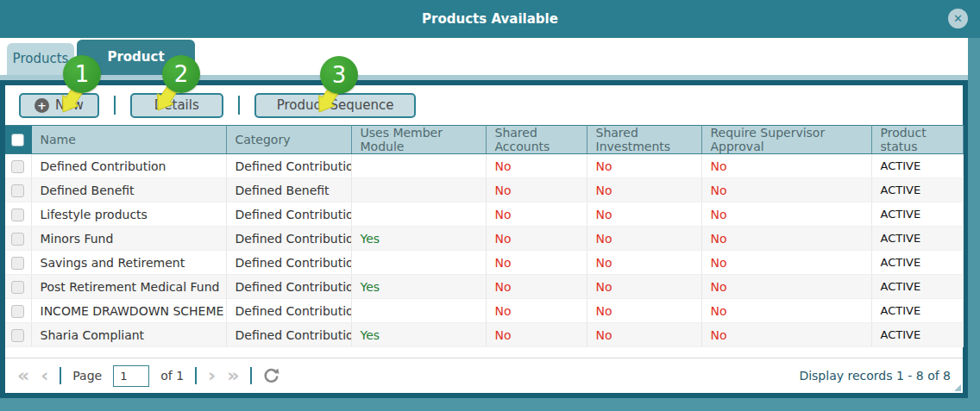 This screenshot has height=411, width=980. I want to click on column-header-6: Require Supervisor Approval, so click(787, 140).